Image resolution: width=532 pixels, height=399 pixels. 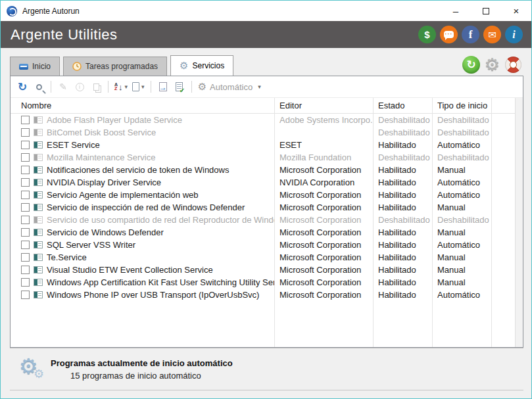 What do you see at coordinates (514, 34) in the screenshot?
I see `info-icon: i` at bounding box center [514, 34].